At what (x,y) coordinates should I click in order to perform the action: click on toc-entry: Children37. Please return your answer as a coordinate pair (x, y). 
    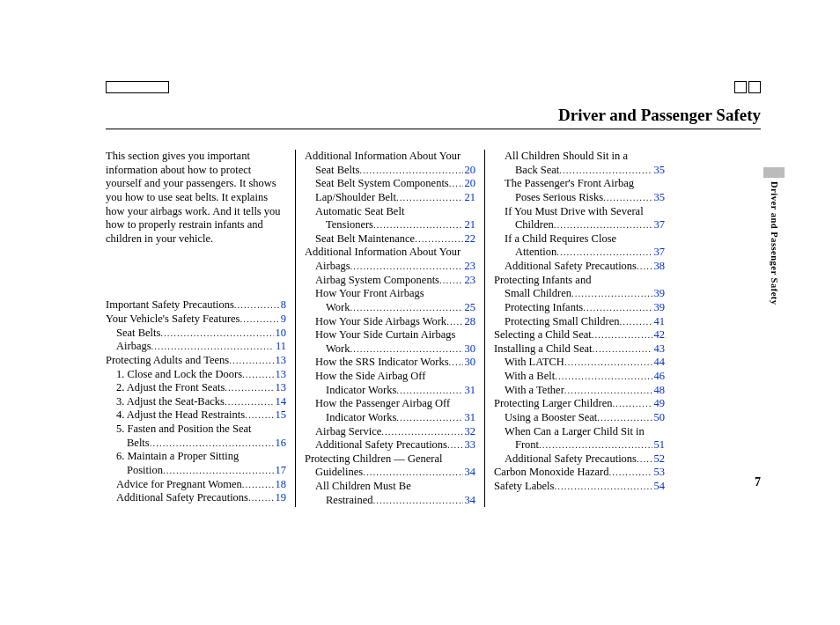
    Looking at the image, I should click on (579, 225).